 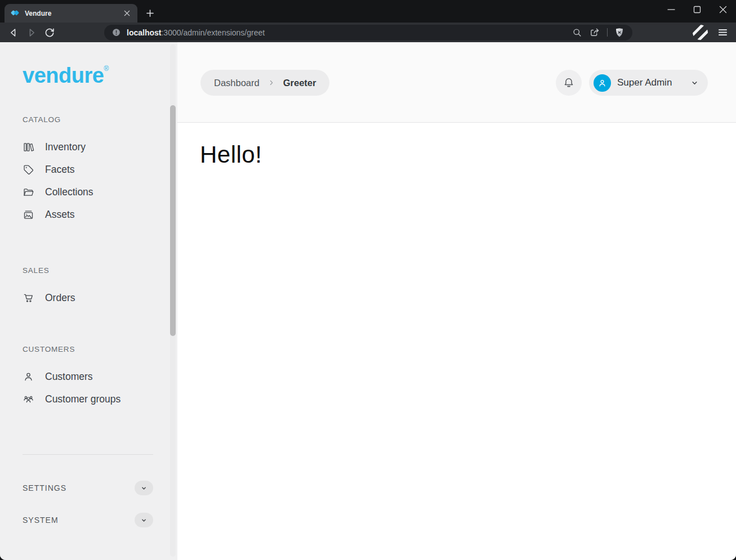 I want to click on sidebar-section-settings: SETTINGS, so click(x=100, y=488).